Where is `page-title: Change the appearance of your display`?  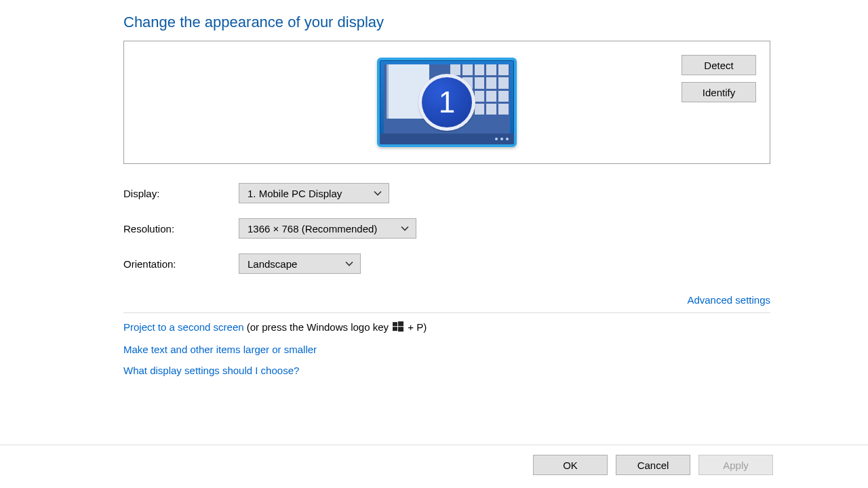 page-title: Change the appearance of your display is located at coordinates (447, 22).